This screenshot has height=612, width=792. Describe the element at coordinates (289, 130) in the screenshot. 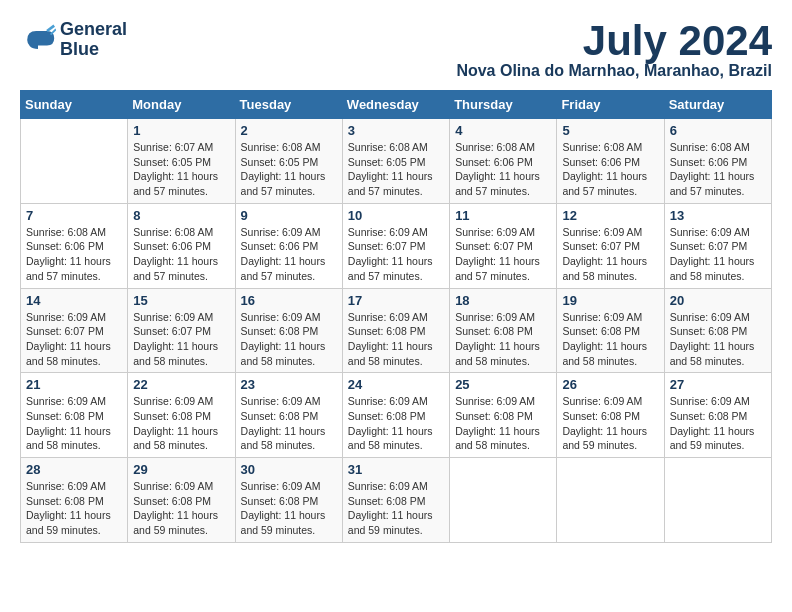

I see `day-number: 2` at that location.